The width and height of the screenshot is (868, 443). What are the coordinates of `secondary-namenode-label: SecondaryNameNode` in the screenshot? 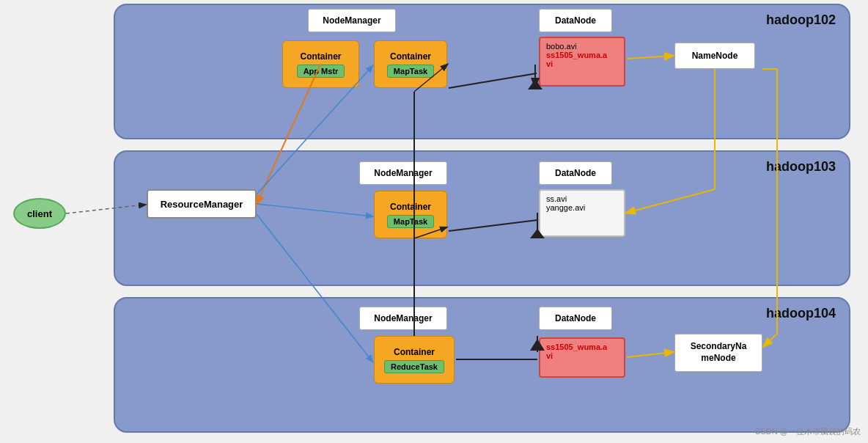 It's located at (718, 352).